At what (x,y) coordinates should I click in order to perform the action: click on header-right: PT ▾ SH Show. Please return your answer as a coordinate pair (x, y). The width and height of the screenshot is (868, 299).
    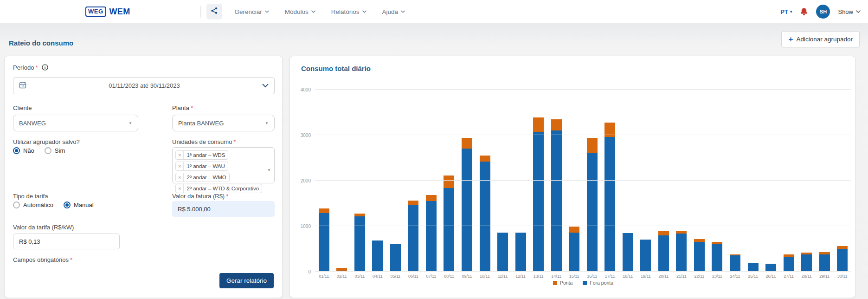
    Looking at the image, I should click on (820, 12).